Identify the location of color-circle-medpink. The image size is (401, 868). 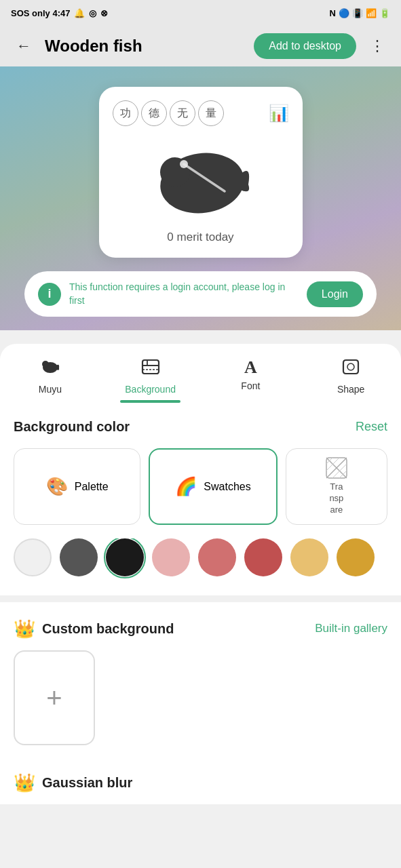
(217, 557).